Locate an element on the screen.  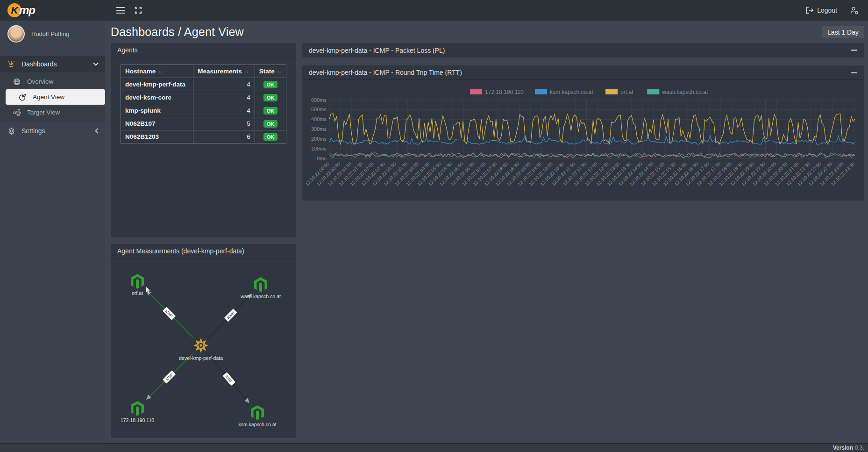
table-row: N062B12036OK is located at coordinates (204, 137).